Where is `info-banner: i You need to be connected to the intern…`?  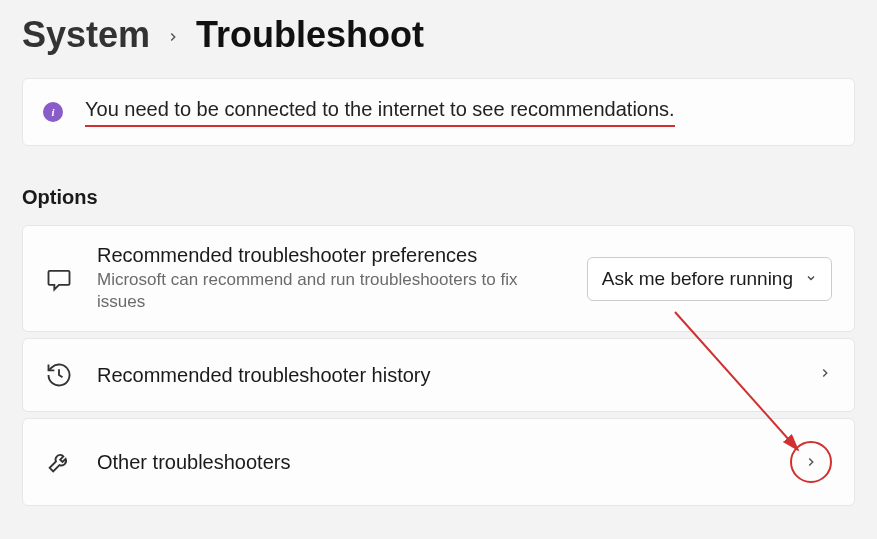 info-banner: i You need to be connected to the intern… is located at coordinates (438, 112).